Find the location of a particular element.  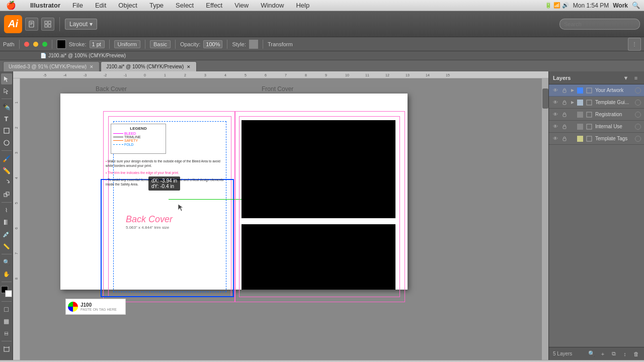

menu-help: Help is located at coordinates (303, 5).